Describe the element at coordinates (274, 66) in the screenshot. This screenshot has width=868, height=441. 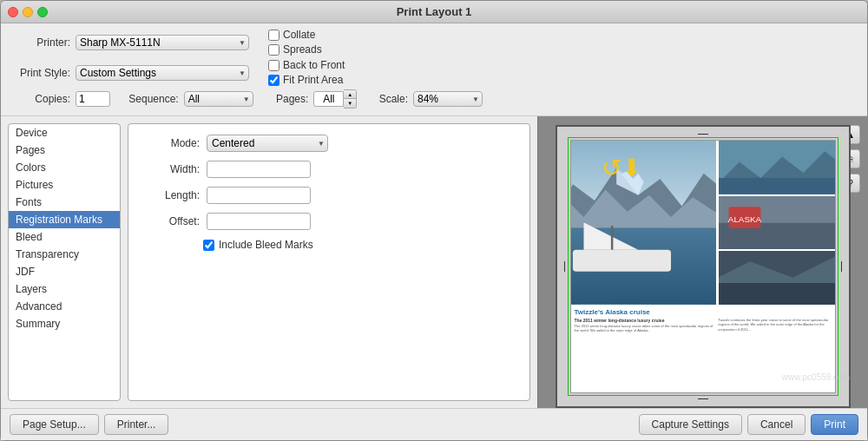
I see `back-to-front-checkbox` at that location.